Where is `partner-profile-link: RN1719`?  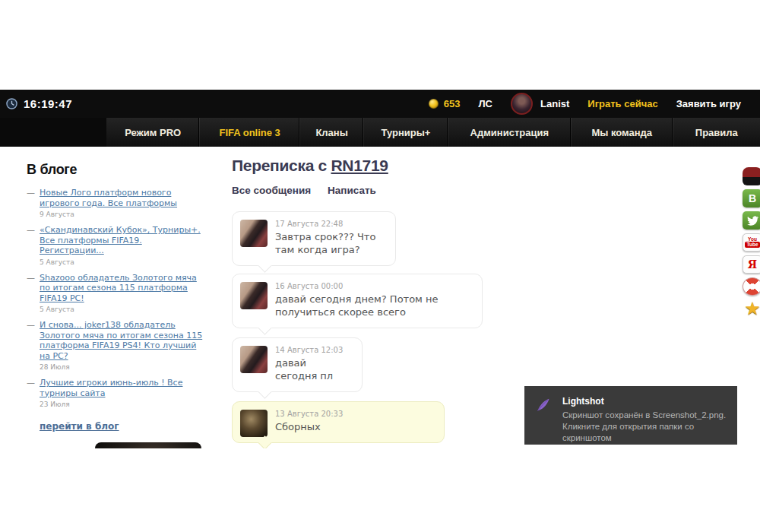
partner-profile-link: RN1719 is located at coordinates (360, 166).